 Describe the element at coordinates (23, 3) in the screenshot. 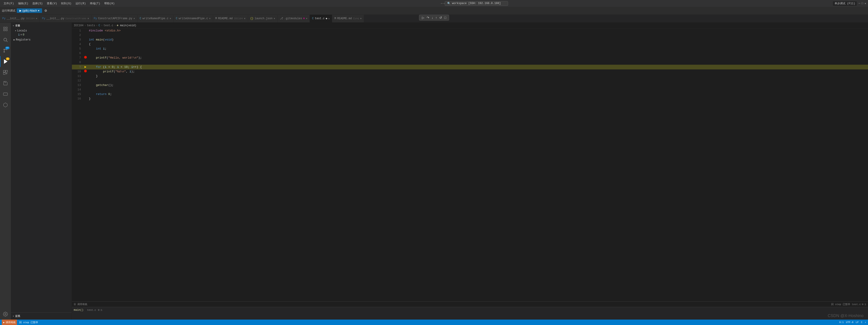

I see `menu-edit: 编辑(E)` at that location.